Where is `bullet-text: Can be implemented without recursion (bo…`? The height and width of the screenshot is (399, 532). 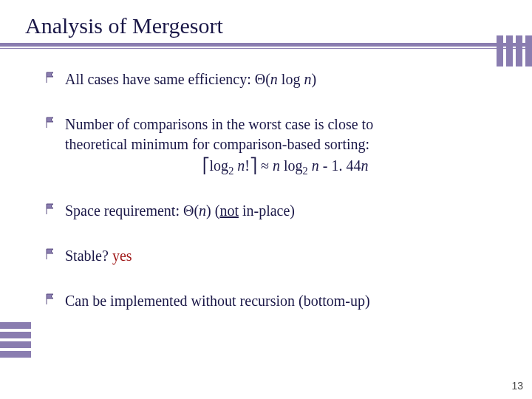 bullet-text: Can be implemented without recursion (bo… is located at coordinates (217, 301).